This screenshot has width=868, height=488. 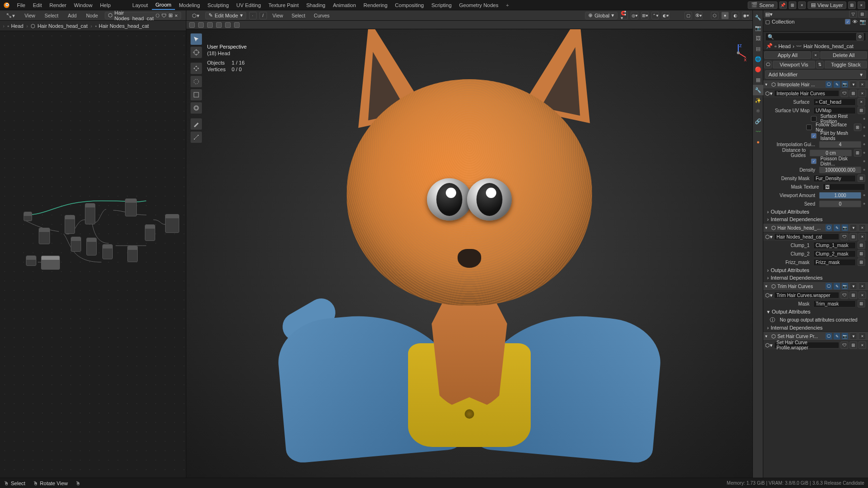 I want to click on pin-icon: 📌, so click(x=769, y=46).